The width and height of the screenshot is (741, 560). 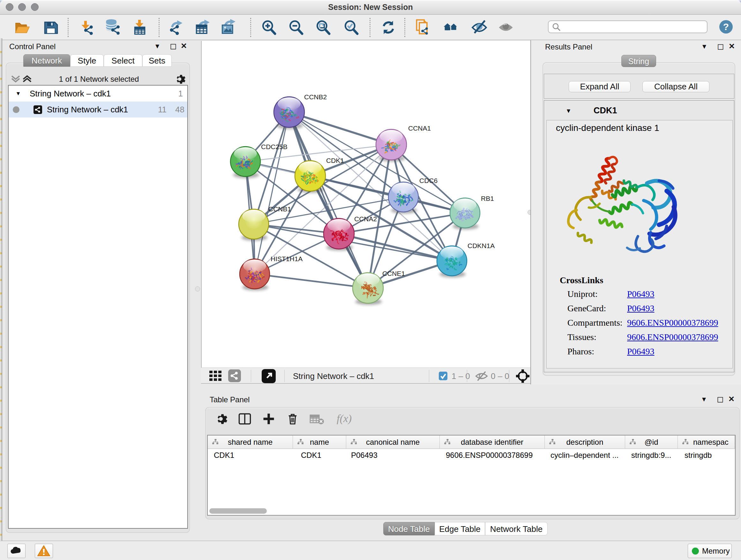 What do you see at coordinates (316, 97) in the screenshot?
I see `svg-text: CCNB2` at bounding box center [316, 97].